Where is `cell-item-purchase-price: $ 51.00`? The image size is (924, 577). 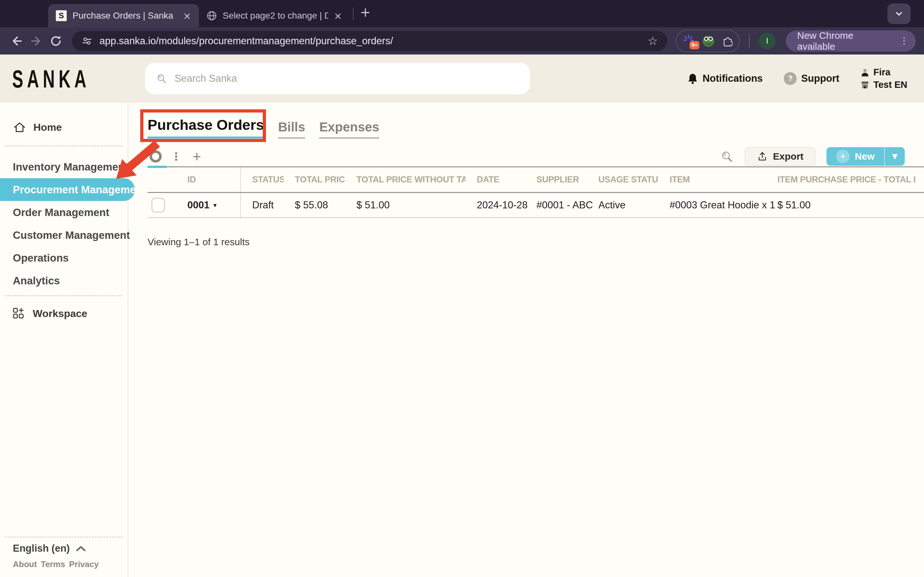
cell-item-purchase-price: $ 51.00 is located at coordinates (845, 205).